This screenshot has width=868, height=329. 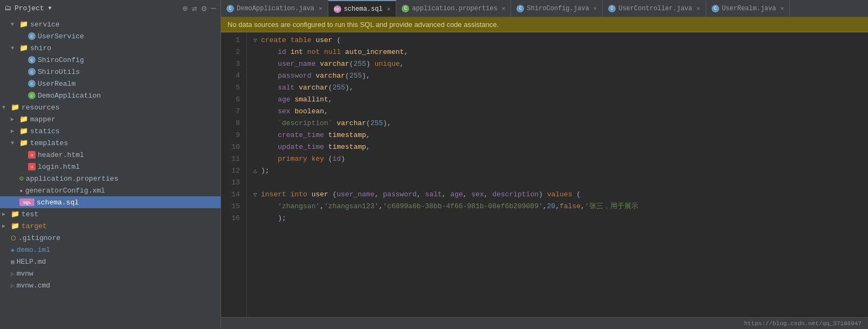 I want to click on sidebar-item-label: mapper, so click(x=43, y=120).